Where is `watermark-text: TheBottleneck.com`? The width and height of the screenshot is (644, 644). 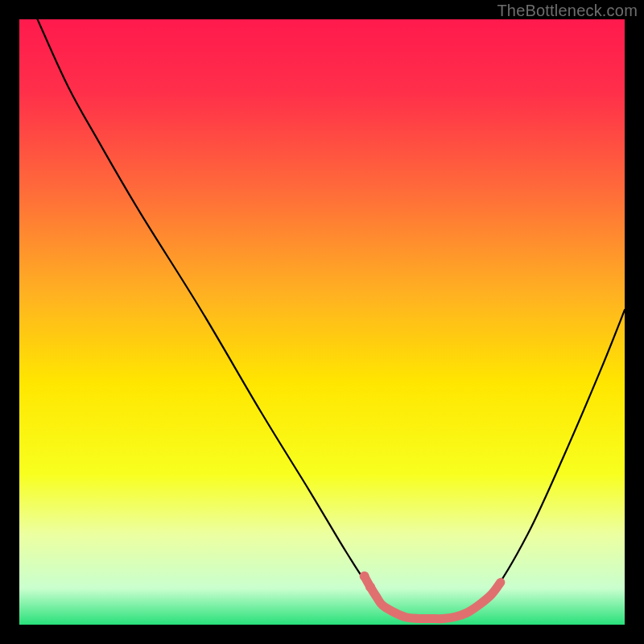 watermark-text: TheBottleneck.com is located at coordinates (567, 11).